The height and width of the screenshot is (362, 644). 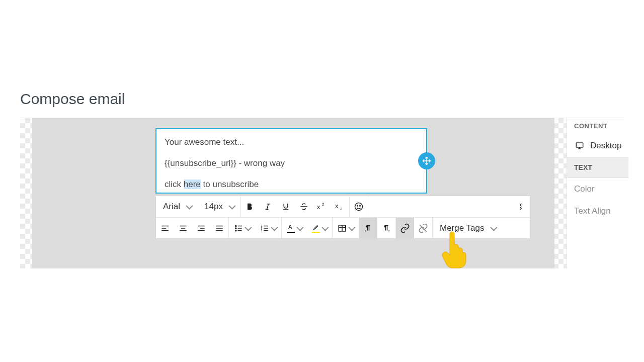 What do you see at coordinates (213, 207) in the screenshot?
I see `font-size-label: 14px` at bounding box center [213, 207].